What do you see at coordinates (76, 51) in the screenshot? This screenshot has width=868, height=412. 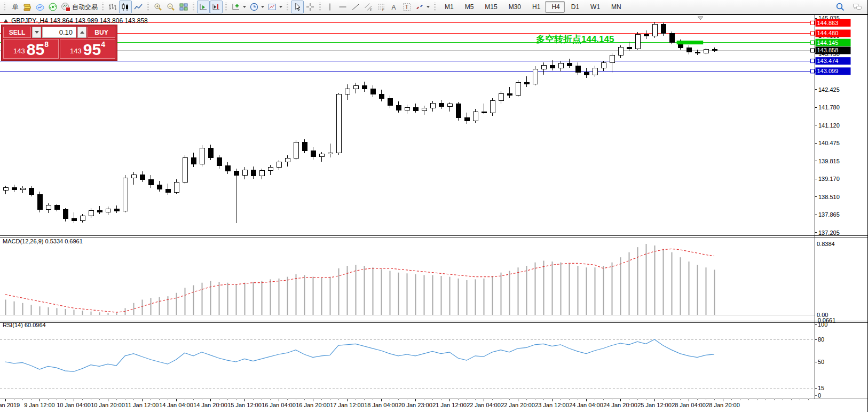 I see `ask-prefix: 143` at bounding box center [76, 51].